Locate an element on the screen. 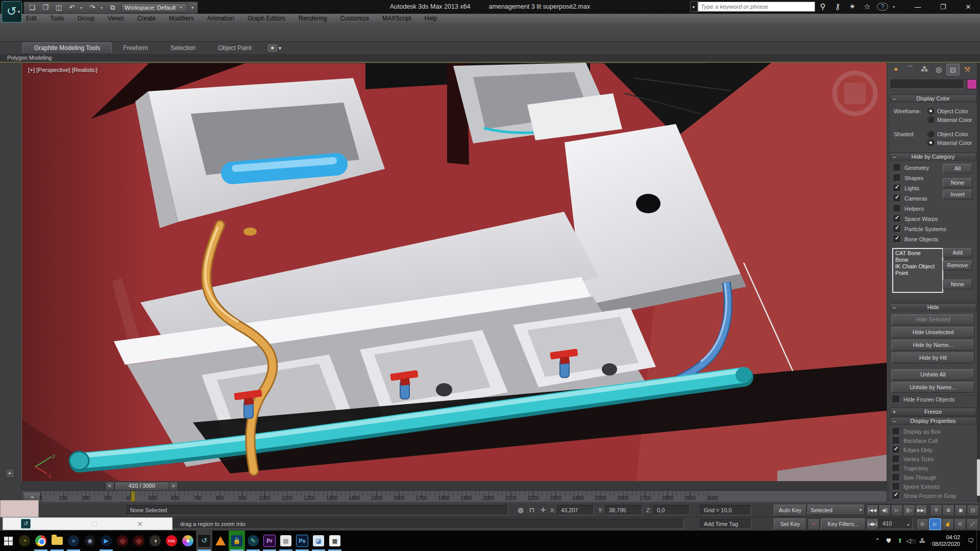  show-desktop-button is located at coordinates (978, 541).